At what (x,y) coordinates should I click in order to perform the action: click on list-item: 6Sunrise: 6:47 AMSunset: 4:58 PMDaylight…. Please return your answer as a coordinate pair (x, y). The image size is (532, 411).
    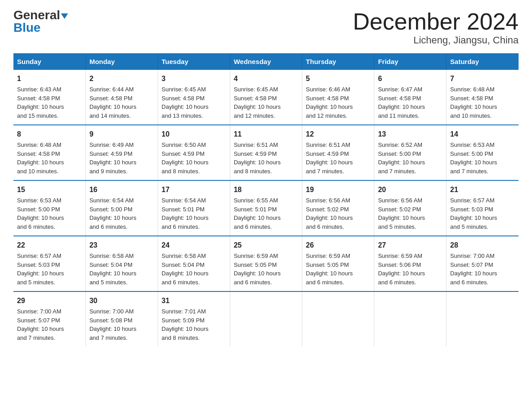
    Looking at the image, I should click on (410, 98).